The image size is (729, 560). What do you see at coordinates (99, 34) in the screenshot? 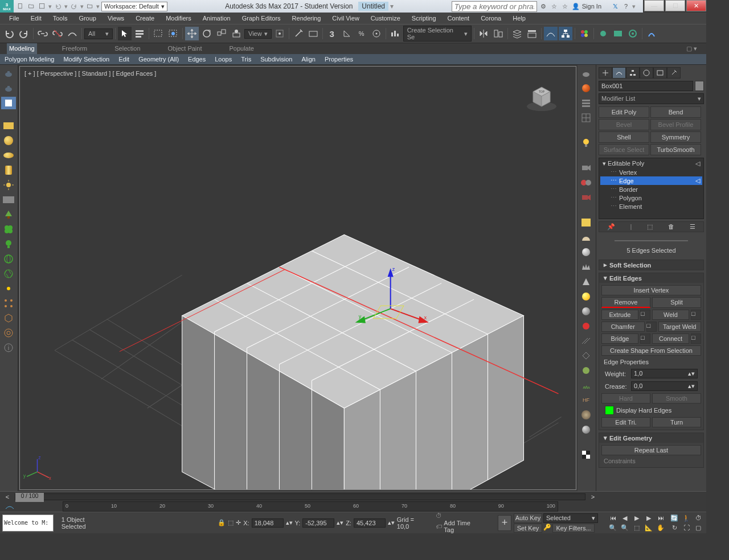
I see `selection-filter: All▾` at bounding box center [99, 34].